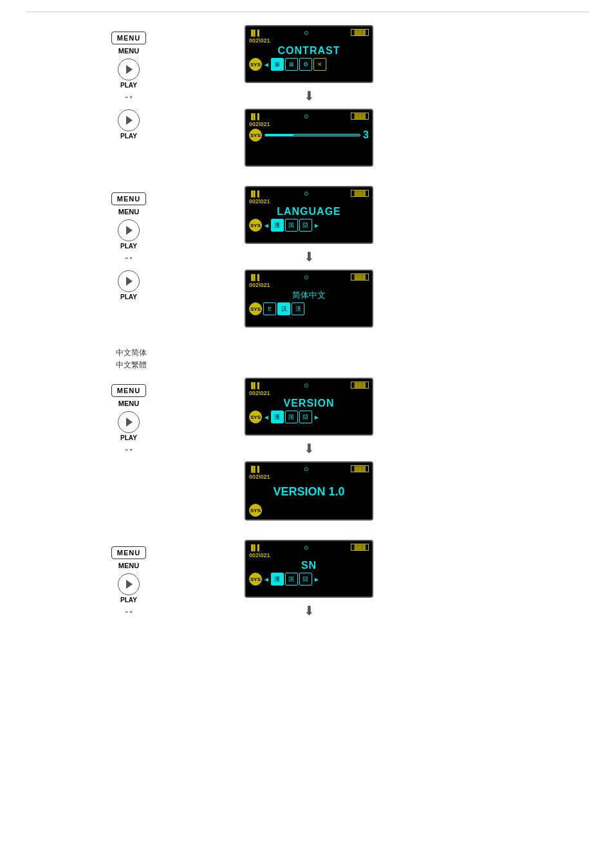 Image resolution: width=614 pixels, height=868 pixels. I want to click on btn-group-version: MENU MENU PLAY “ ”, so click(129, 421).